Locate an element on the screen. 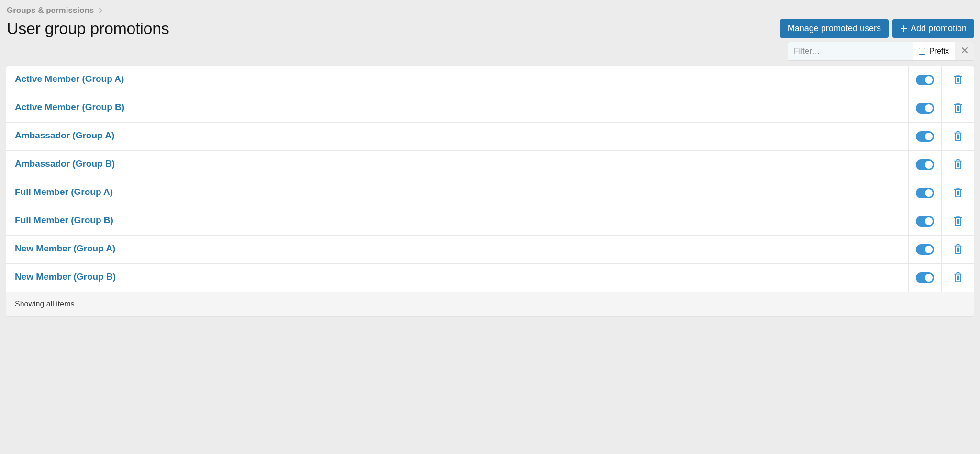 The height and width of the screenshot is (454, 980). promotion-title: Full Member (Group B) is located at coordinates (457, 221).